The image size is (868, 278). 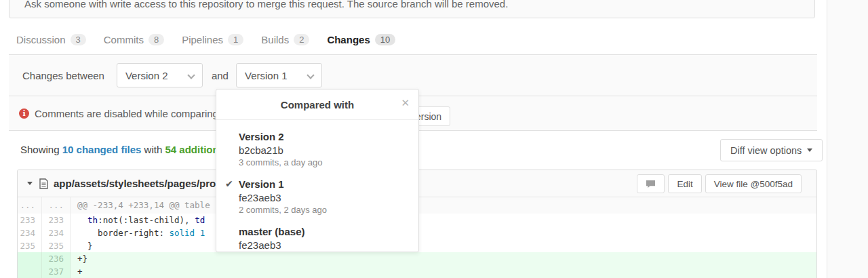 I want to click on edit-button-label: Edit, so click(x=685, y=184).